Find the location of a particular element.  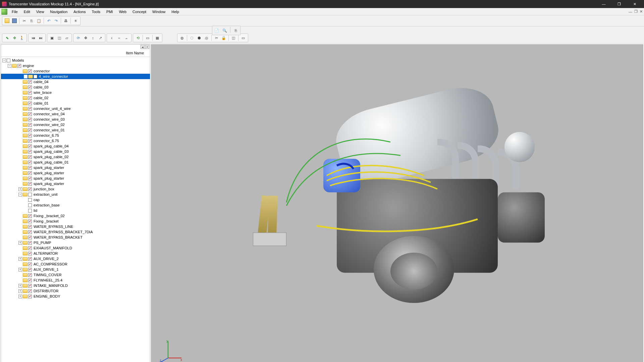

tree-node: FLYWHEEL_25.4 is located at coordinates (75, 280).